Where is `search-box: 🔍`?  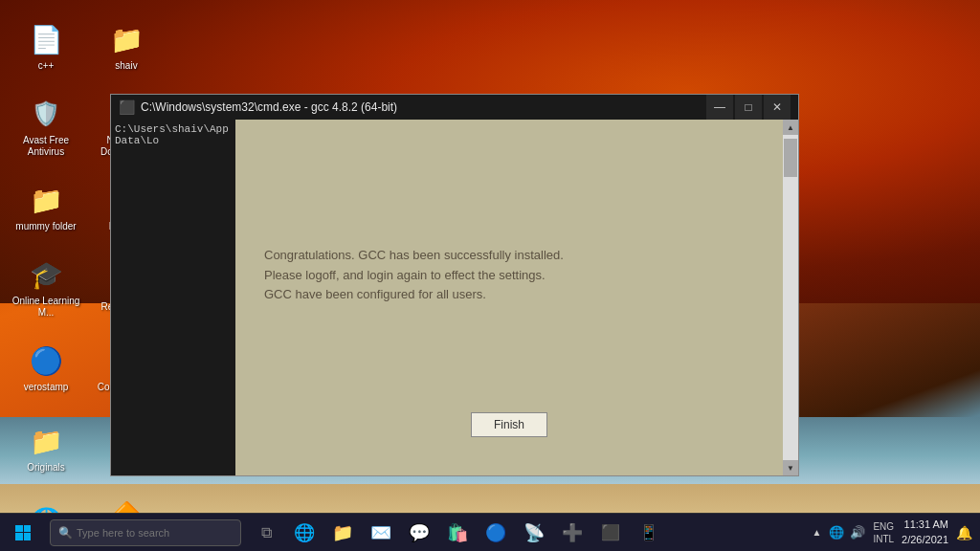 search-box: 🔍 is located at coordinates (145, 533).